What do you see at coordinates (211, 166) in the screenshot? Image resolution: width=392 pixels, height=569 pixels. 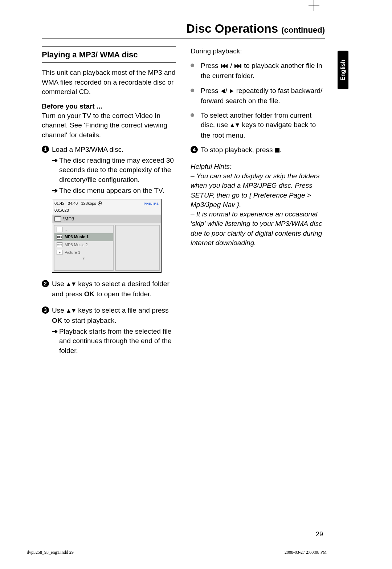 I see `hints-label: Helpful Hints:` at bounding box center [211, 166].